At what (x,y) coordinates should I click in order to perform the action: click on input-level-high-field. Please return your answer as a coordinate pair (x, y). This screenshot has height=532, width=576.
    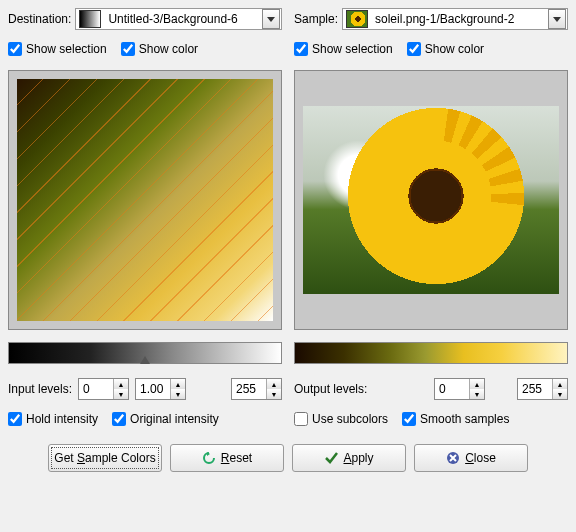
    Looking at the image, I should click on (249, 389).